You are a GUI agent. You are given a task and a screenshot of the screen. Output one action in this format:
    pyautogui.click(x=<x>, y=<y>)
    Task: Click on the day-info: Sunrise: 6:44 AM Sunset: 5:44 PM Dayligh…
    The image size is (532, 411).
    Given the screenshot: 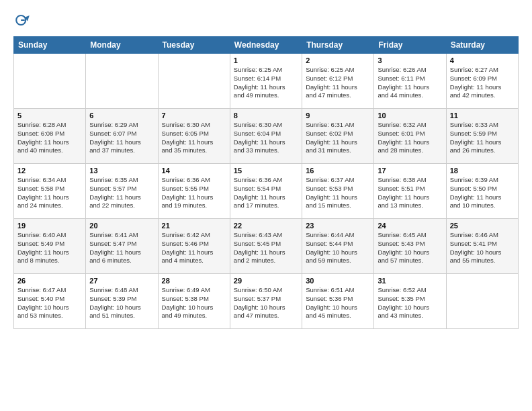 What is the action you would take?
    pyautogui.click(x=338, y=248)
    